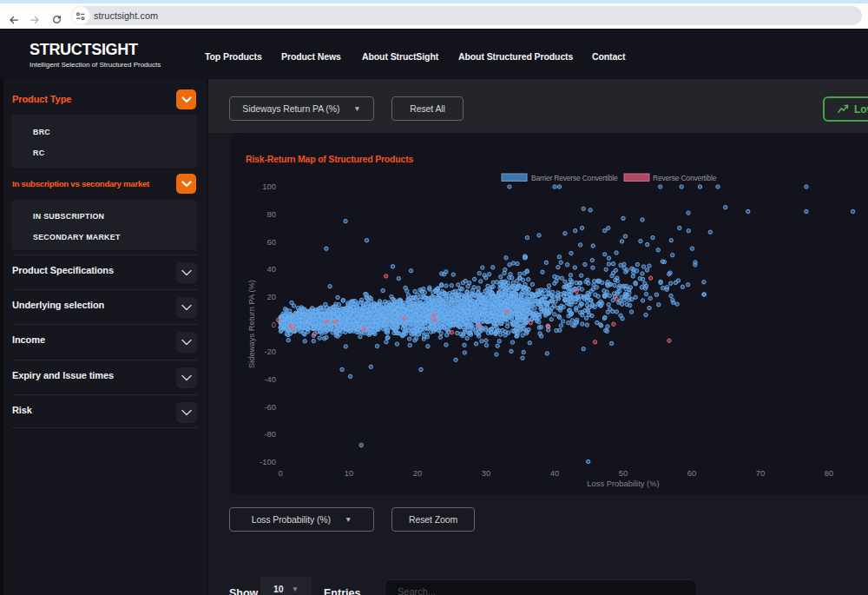 Image resolution: width=868 pixels, height=595 pixels. I want to click on svg-text: 30, so click(486, 473).